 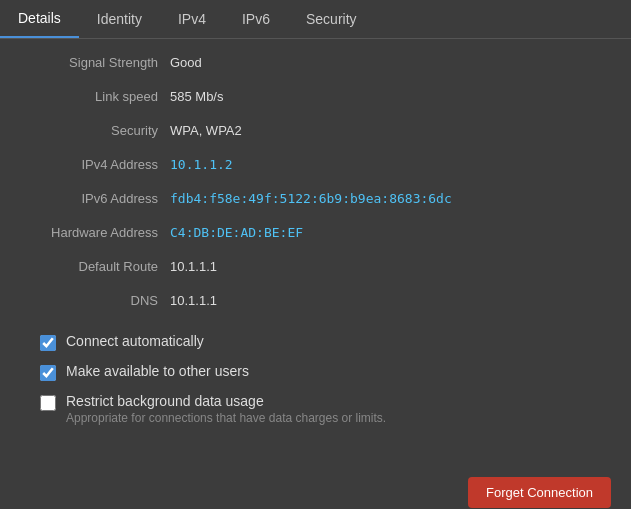 What do you see at coordinates (48, 403) in the screenshot?
I see `checkbox-restrict-bg` at bounding box center [48, 403].